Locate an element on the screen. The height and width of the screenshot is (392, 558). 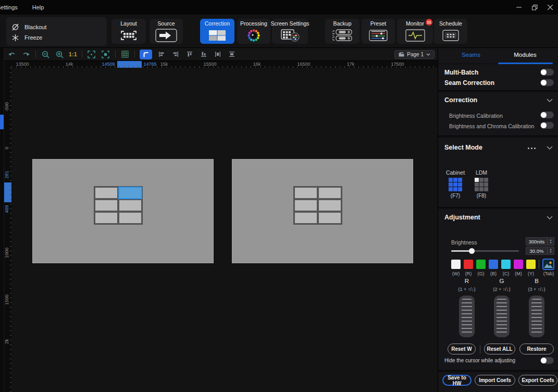
distribute-horizontal-icon is located at coordinates (218, 54).